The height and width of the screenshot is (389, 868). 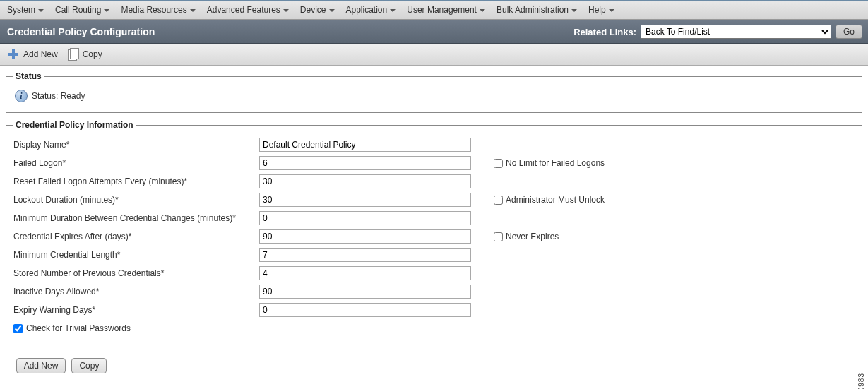 What do you see at coordinates (434, 181) in the screenshot?
I see `row-reset-attempts: Reset Failed Logon Attempts Every (minut…` at bounding box center [434, 181].